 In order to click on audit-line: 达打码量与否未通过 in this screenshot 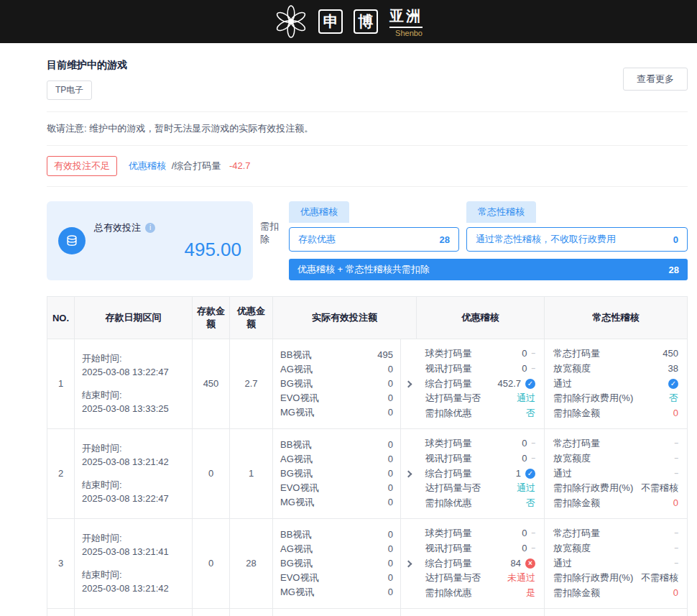, I will do `click(481, 578)`.